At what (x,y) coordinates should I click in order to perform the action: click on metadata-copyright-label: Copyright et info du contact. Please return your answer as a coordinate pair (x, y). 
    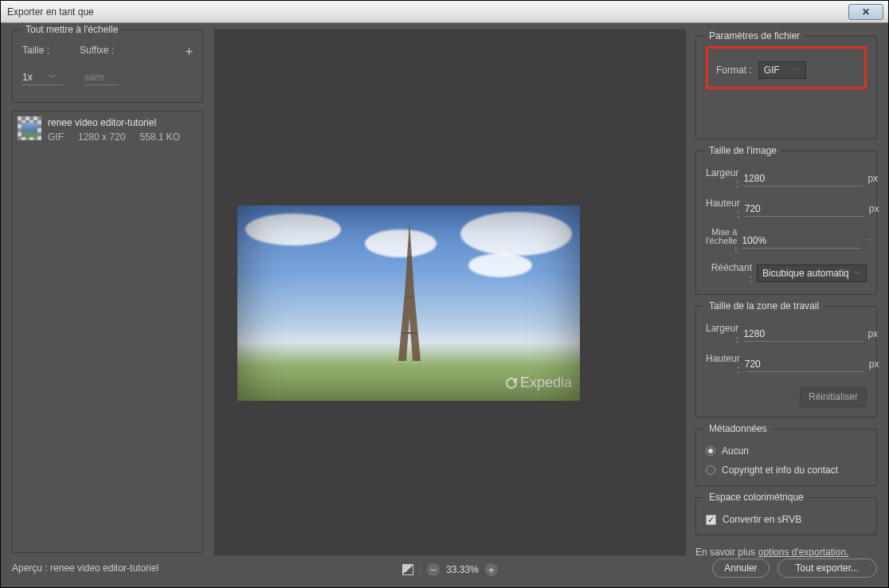
    Looking at the image, I should click on (780, 470).